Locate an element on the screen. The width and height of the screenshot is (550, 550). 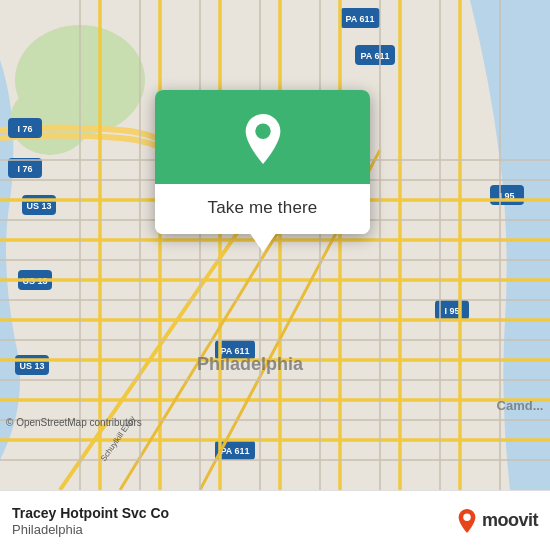
svg-text: I 95 is located at coordinates (452, 311).